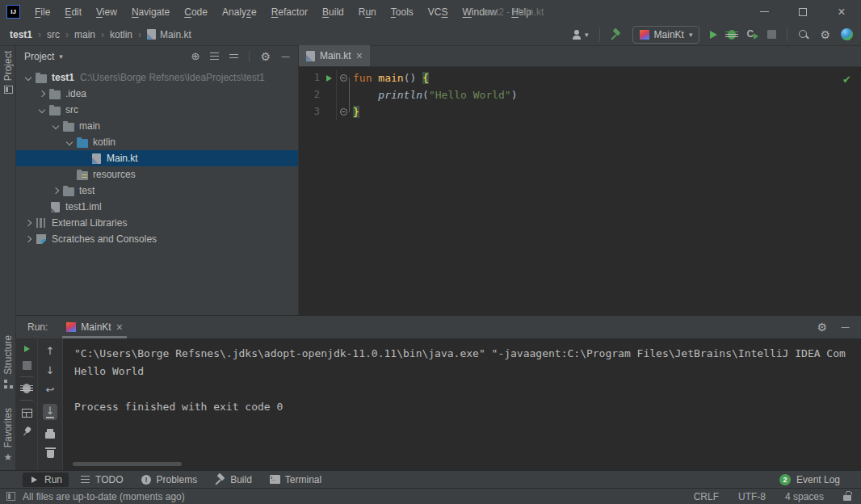 Image resolution: width=861 pixels, height=504 pixels. I want to click on prev-occurrence-icon: ↑, so click(50, 351).